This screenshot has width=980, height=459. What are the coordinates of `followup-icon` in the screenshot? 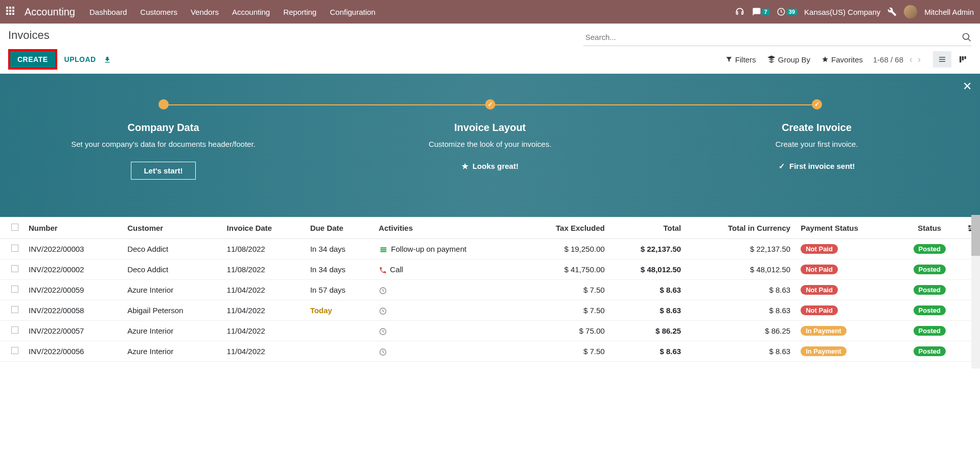 It's located at (383, 249).